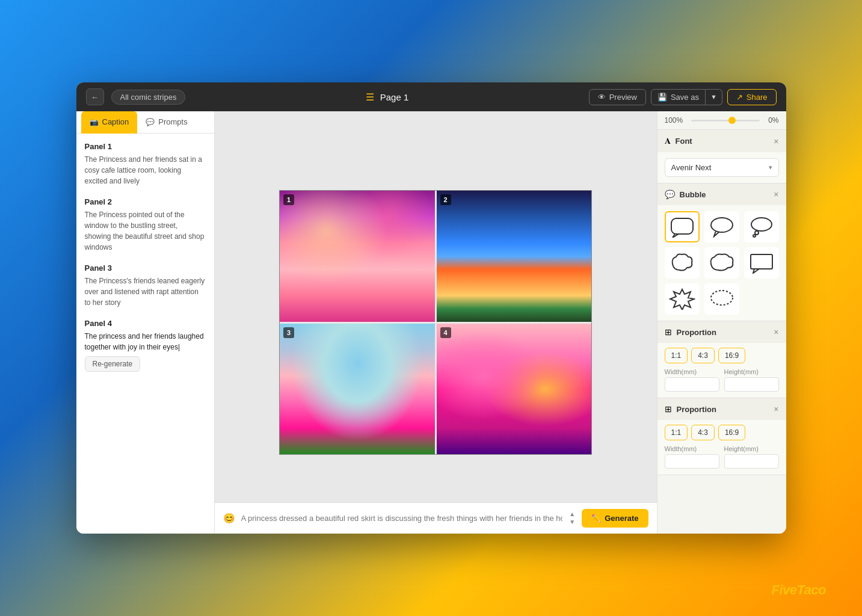 Image resolution: width=862 pixels, height=616 pixels. Describe the element at coordinates (95, 97) in the screenshot. I see `back-button: ←` at that location.